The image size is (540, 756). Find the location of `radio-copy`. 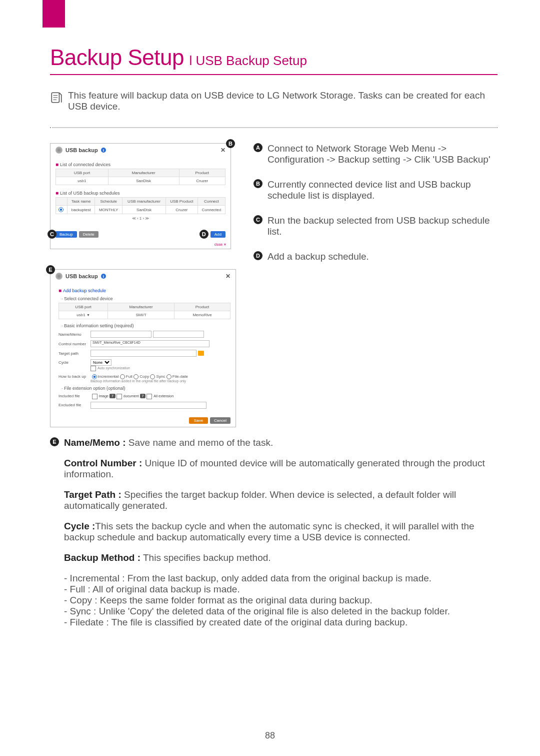

radio-copy is located at coordinates (136, 377).